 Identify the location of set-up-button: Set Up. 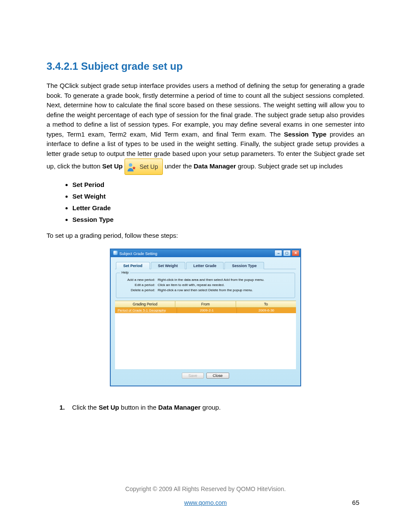
(144, 167).